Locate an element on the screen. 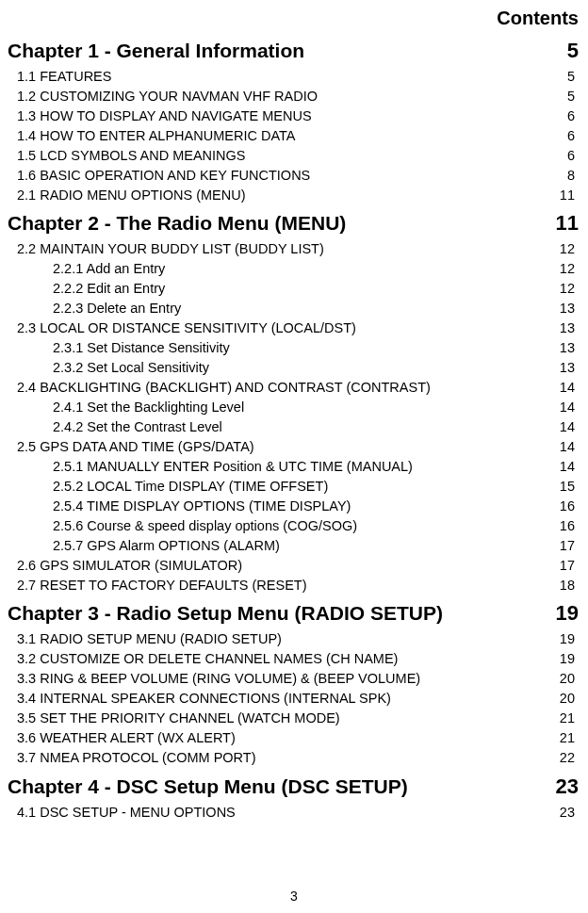 The width and height of the screenshot is (588, 913). toc-entry-label: 3.6 WEATHER ALERT (WX ALERT) is located at coordinates (284, 739).